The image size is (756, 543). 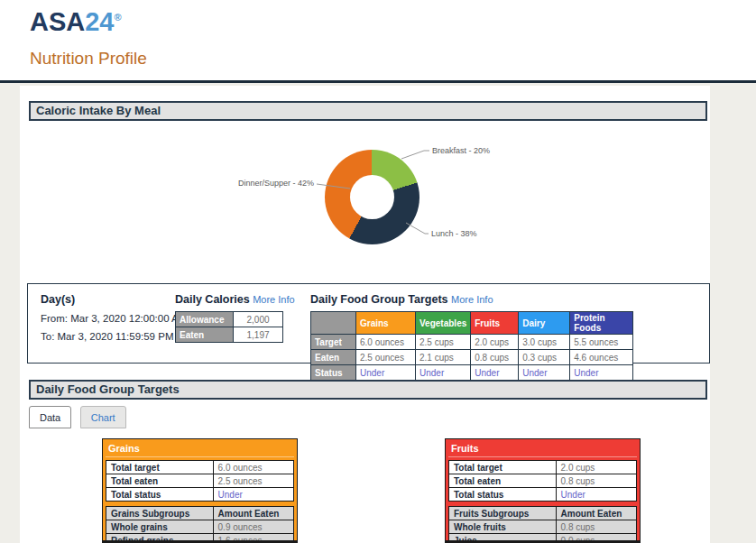 What do you see at coordinates (602, 323) in the screenshot?
I see `column-header-protein-foods: Protein Foods` at bounding box center [602, 323].